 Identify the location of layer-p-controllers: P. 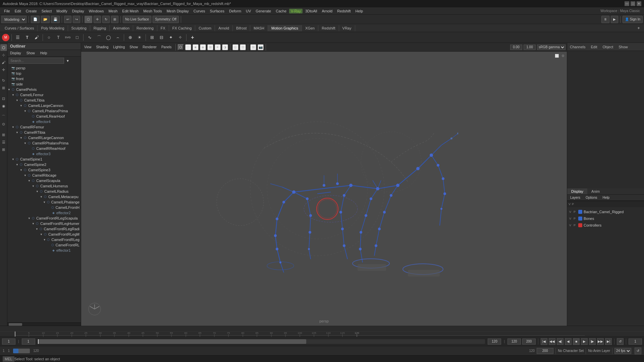
(575, 225).